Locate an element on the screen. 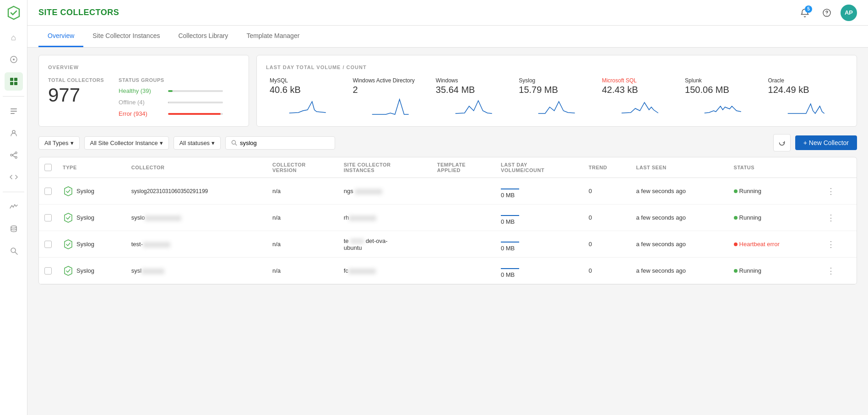 This screenshot has height=415, width=868. row2-instance-blurred is located at coordinates (363, 218).